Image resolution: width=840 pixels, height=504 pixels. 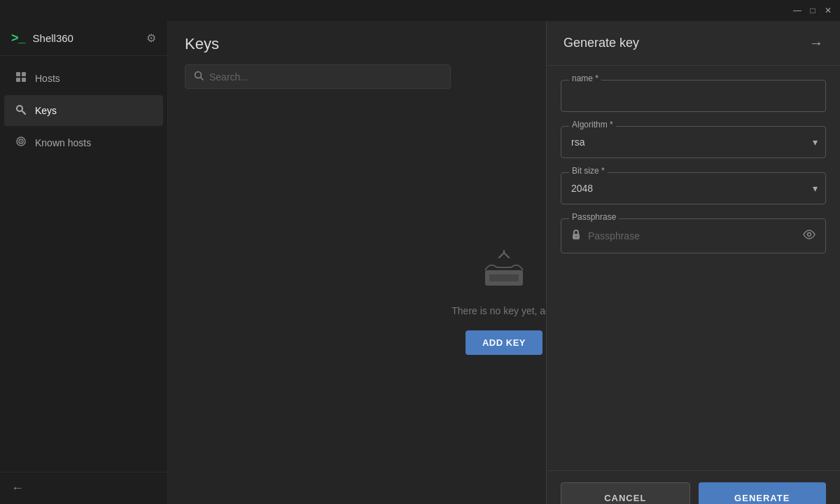 I want to click on cancel-button: CANCEL, so click(x=626, y=493).